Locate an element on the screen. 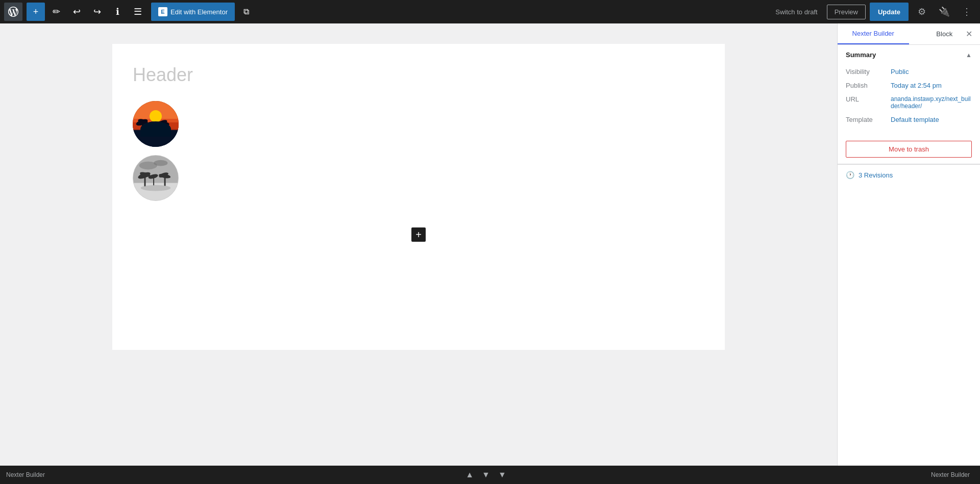 This screenshot has height=484, width=980. revisions-label: 3 Revisions is located at coordinates (876, 175).